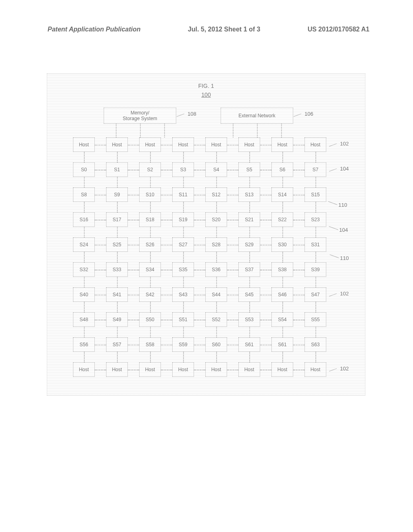  Describe the element at coordinates (315, 345) in the screenshot. I see `switch-label: S63` at that location.